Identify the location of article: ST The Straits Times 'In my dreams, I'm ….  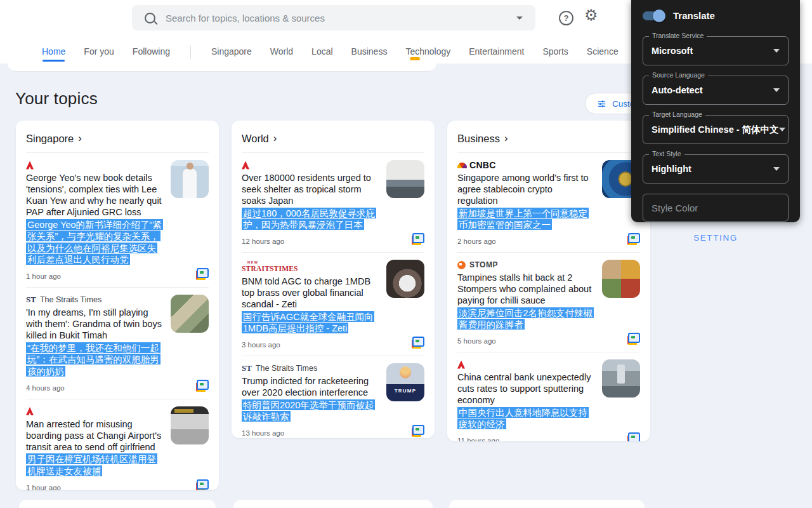
(117, 343).